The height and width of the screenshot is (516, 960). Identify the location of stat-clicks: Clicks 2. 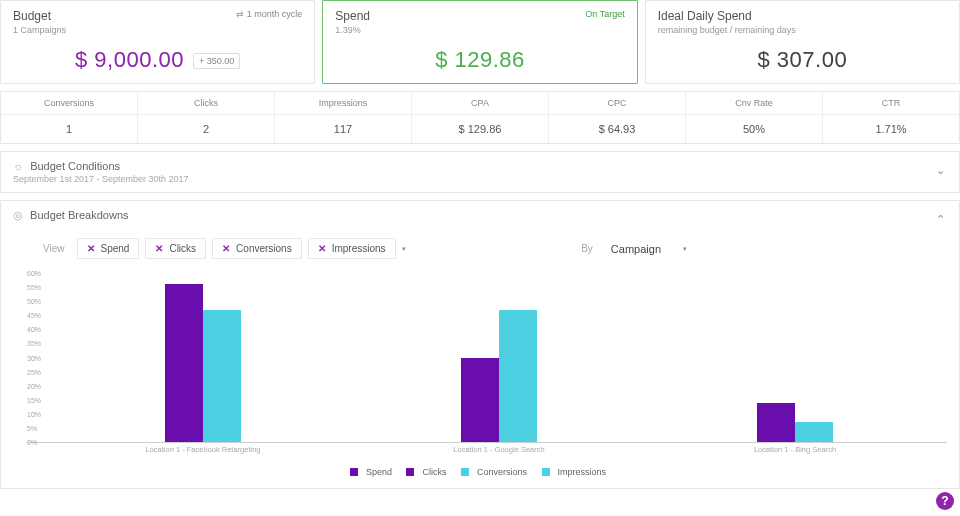
(206, 118).